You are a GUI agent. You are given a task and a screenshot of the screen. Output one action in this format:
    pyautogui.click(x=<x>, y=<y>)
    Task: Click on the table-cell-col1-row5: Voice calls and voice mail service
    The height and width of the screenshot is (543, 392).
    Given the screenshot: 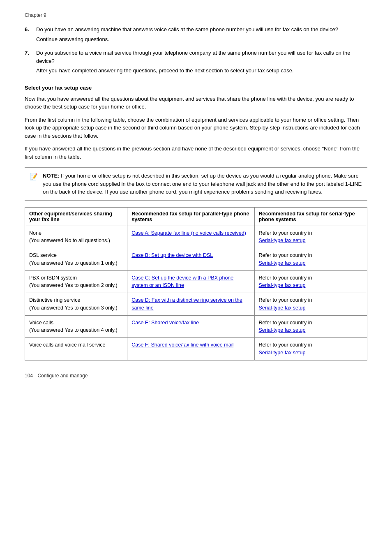 What is the action you would take?
    pyautogui.click(x=76, y=349)
    